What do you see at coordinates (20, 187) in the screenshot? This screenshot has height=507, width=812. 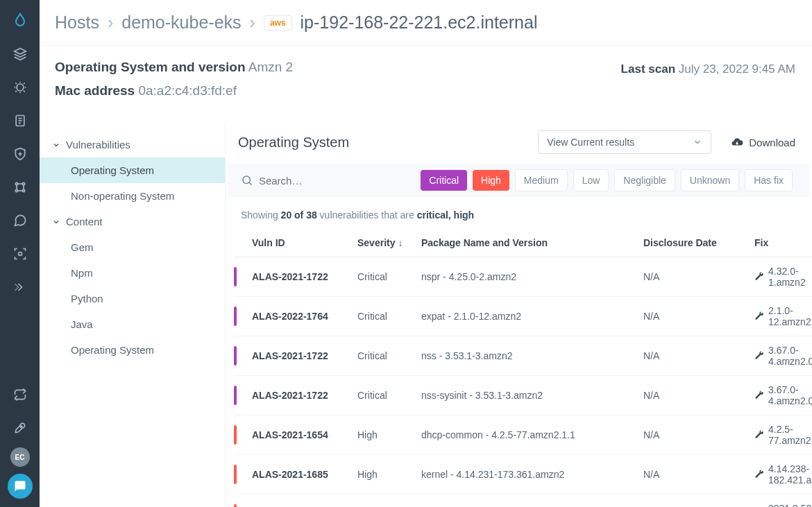 I see `network-icon` at bounding box center [20, 187].